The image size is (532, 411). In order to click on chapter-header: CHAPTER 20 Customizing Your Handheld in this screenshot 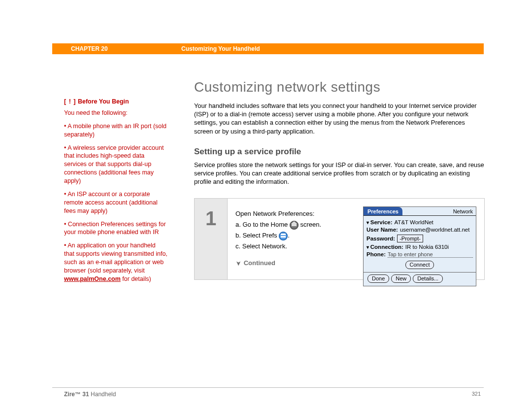, I will do `click(268, 49)`.